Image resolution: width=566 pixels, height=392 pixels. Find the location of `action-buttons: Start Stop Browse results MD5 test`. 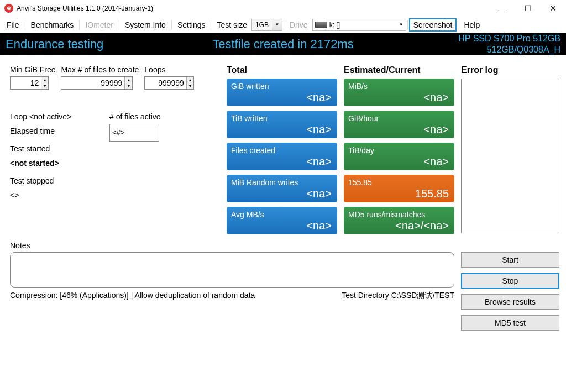

action-buttons: Start Stop Browse results MD5 test is located at coordinates (510, 294).